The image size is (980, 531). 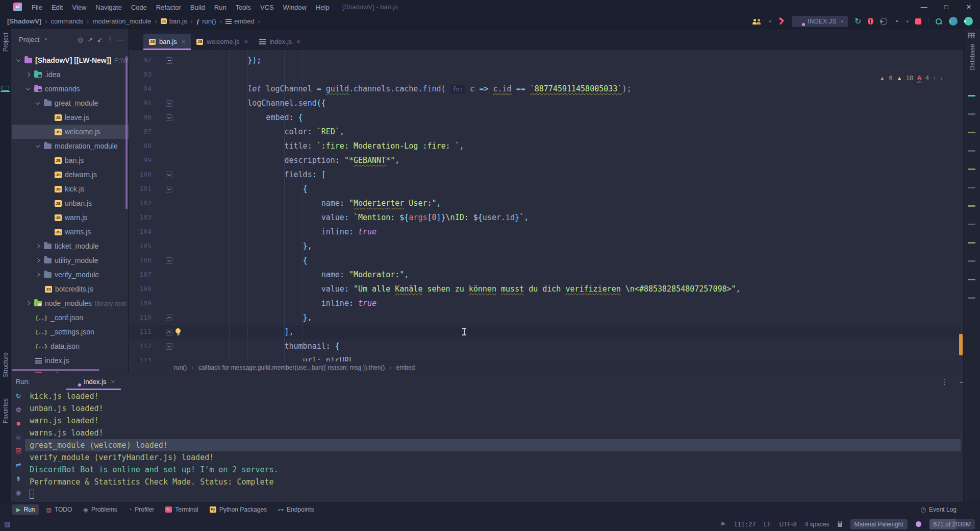 I want to click on breadcrumb-item: commands, so click(x=67, y=21).